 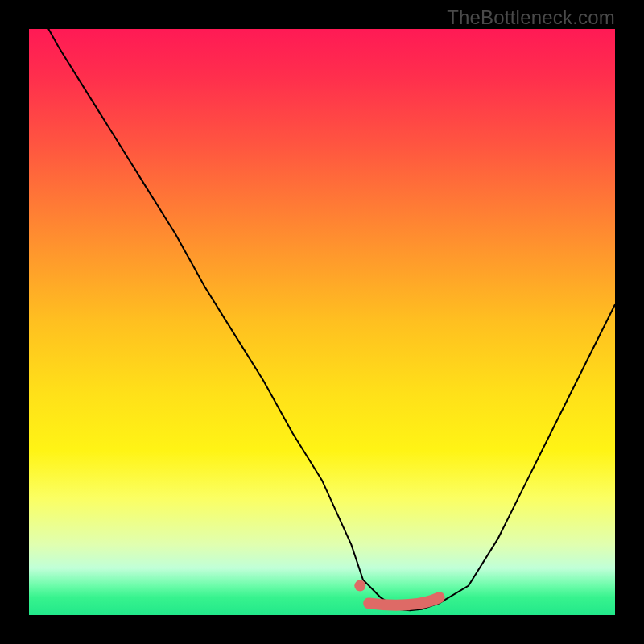 What do you see at coordinates (531, 18) in the screenshot?
I see `watermark-label: TheBottleneck.com` at bounding box center [531, 18].